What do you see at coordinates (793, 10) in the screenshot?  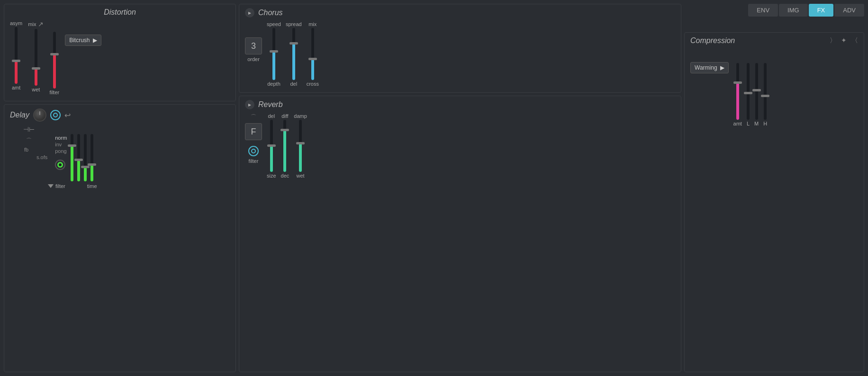 I see `tab-img: IMG` at bounding box center [793, 10].